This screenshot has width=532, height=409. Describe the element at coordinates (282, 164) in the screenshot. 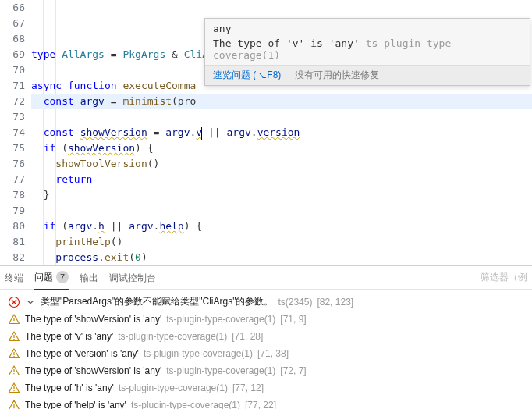

I see `code-line: showToolVersion()` at that location.